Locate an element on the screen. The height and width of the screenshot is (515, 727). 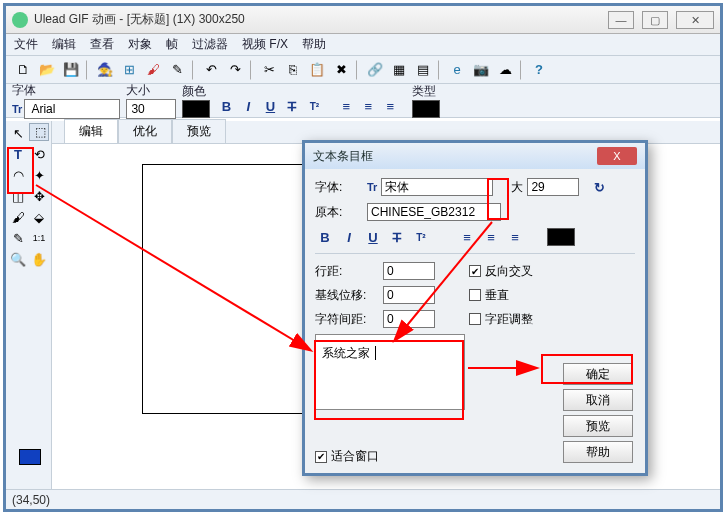
d-bold-button: B is located at coordinates (325, 237).